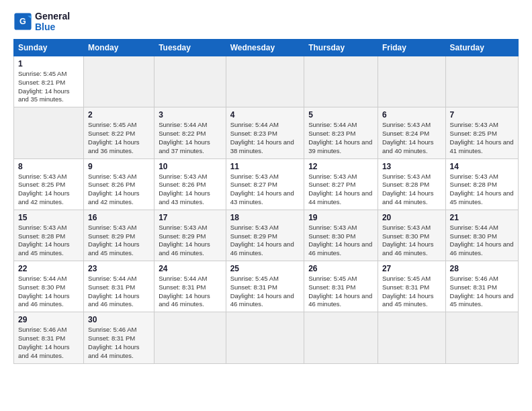  What do you see at coordinates (482, 184) in the screenshot?
I see `calendar-cell: 14Sunrise: 5:43 AMSunset: 8:28 PMDayligh…` at bounding box center [482, 184].